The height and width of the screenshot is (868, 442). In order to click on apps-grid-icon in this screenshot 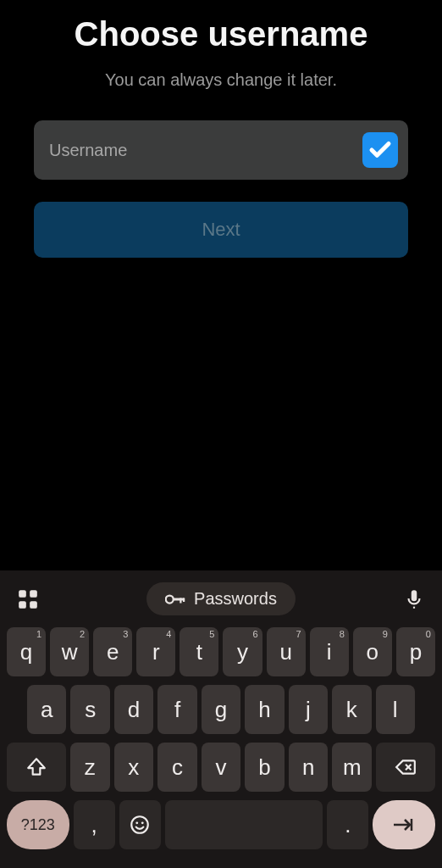, I will do `click(28, 599)`.